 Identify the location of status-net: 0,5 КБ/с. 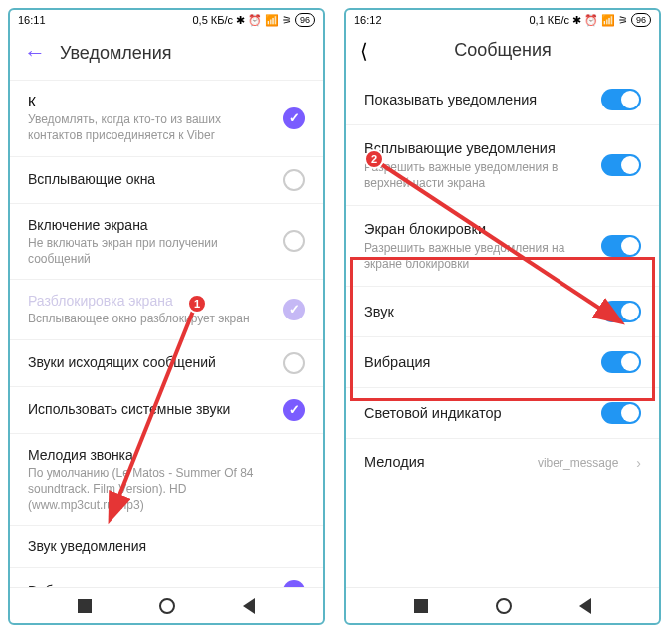
(213, 20).